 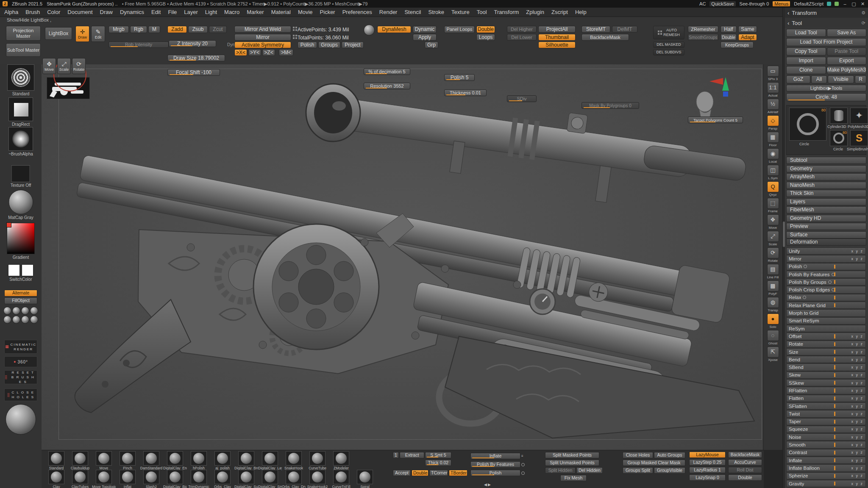 I want to click on dynamic-button: Dynamic, so click(x=425, y=30).